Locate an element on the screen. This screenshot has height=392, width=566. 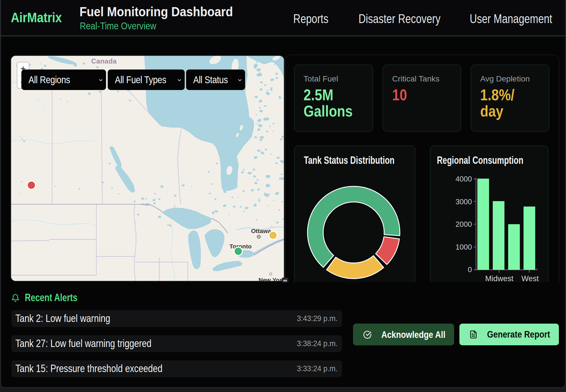
svg-text: Ottawa is located at coordinates (261, 231).